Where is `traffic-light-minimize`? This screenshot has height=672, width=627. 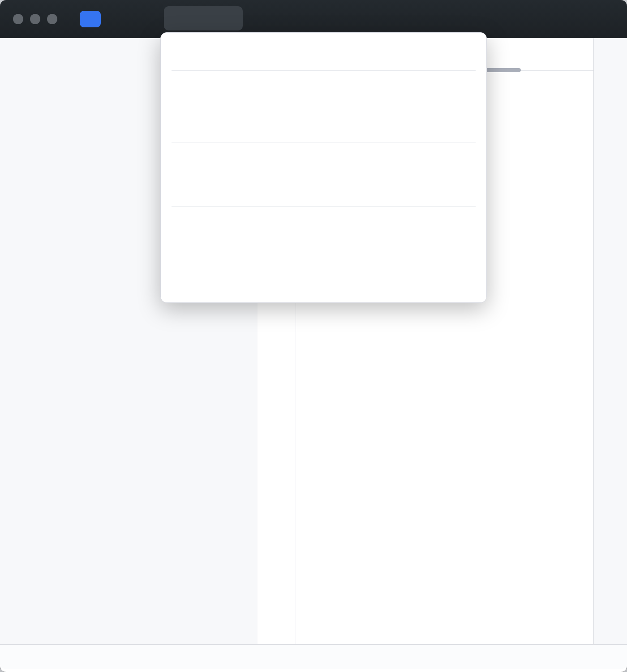 traffic-light-minimize is located at coordinates (35, 19).